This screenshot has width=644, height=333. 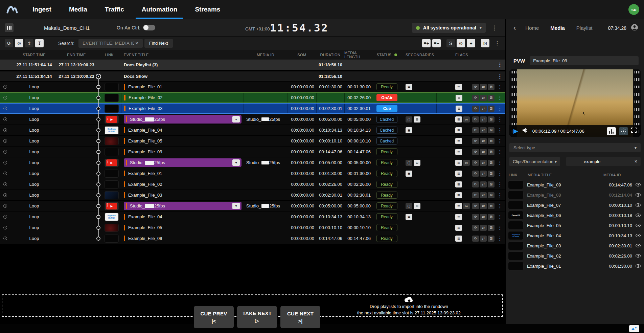 What do you see at coordinates (253, 227) in the screenshot?
I see `rundown-row: Loop Example_File_05 00:00:00.00 00:00:1…` at bounding box center [253, 227].